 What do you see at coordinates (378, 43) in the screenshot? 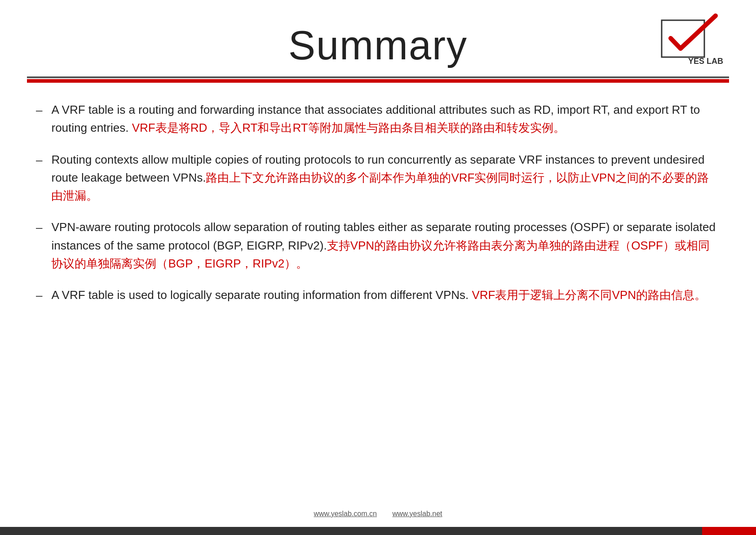
I see `page-title: Summary` at bounding box center [378, 43].